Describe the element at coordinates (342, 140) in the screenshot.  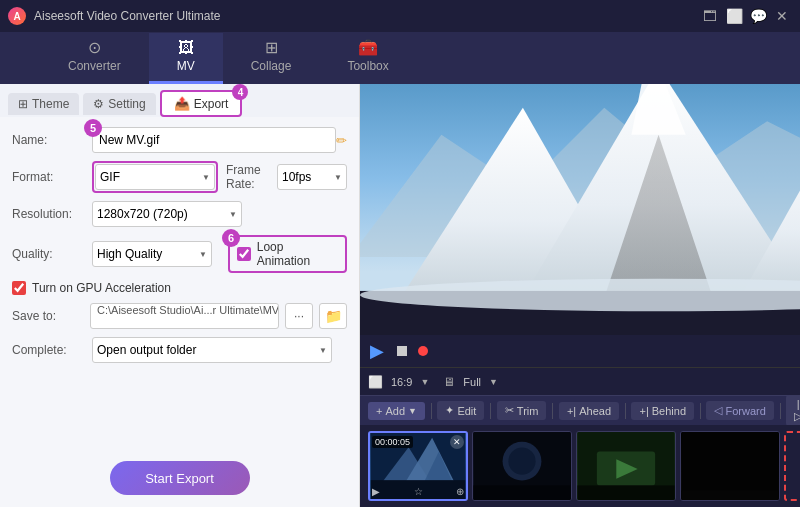
I see `edit-name-icon: ✏` at that location.